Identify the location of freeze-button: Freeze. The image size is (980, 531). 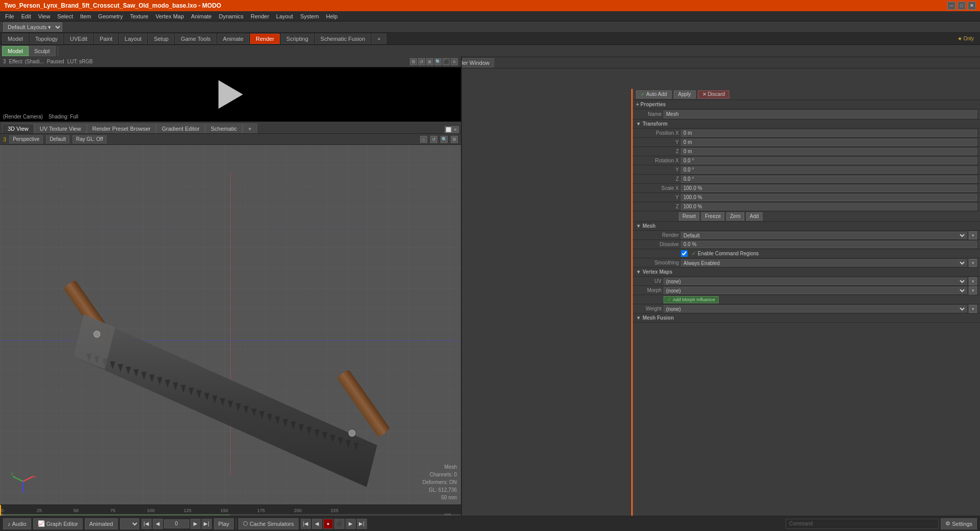
(713, 216).